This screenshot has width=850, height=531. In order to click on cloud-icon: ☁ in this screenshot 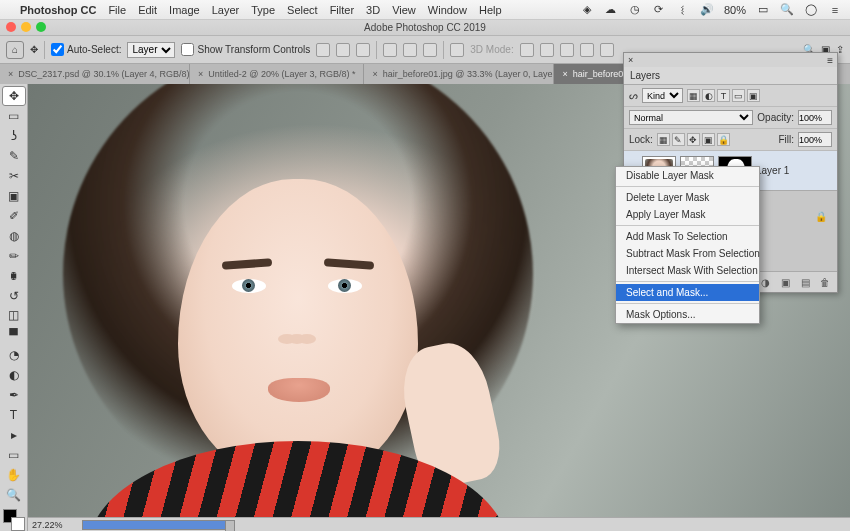, I will do `click(611, 10)`.